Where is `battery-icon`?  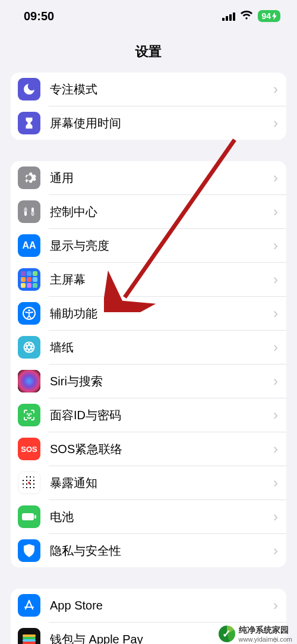
battery-icon is located at coordinates (29, 517).